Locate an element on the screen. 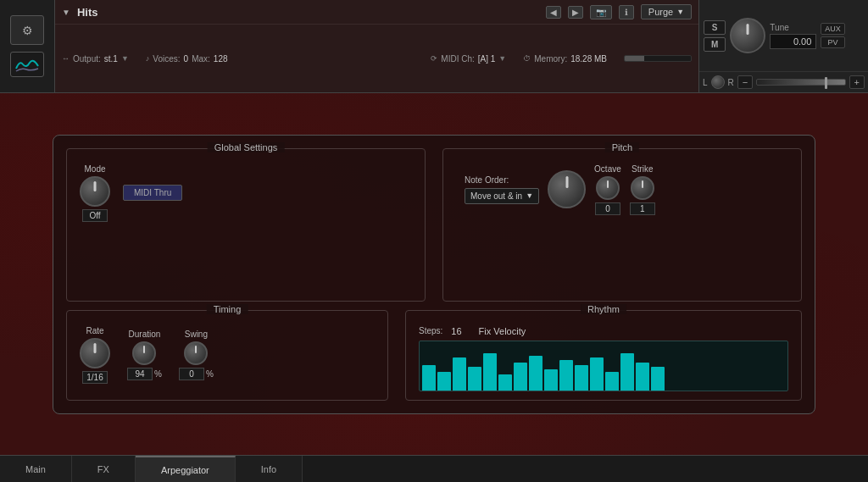 The height and width of the screenshot is (482, 868). note-order-dropdown: Move out & in ▼ is located at coordinates (502, 197).